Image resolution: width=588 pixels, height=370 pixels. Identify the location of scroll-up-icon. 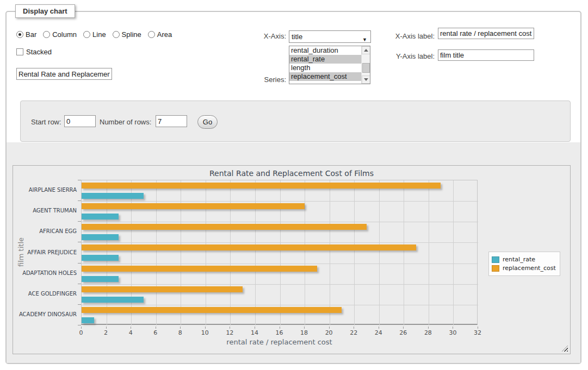
(366, 50).